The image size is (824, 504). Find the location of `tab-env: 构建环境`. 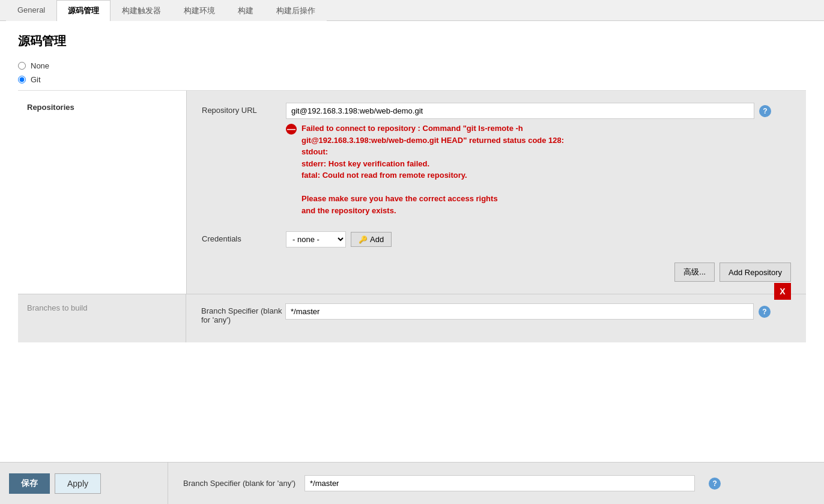

tab-env: 构建环境 is located at coordinates (199, 11).